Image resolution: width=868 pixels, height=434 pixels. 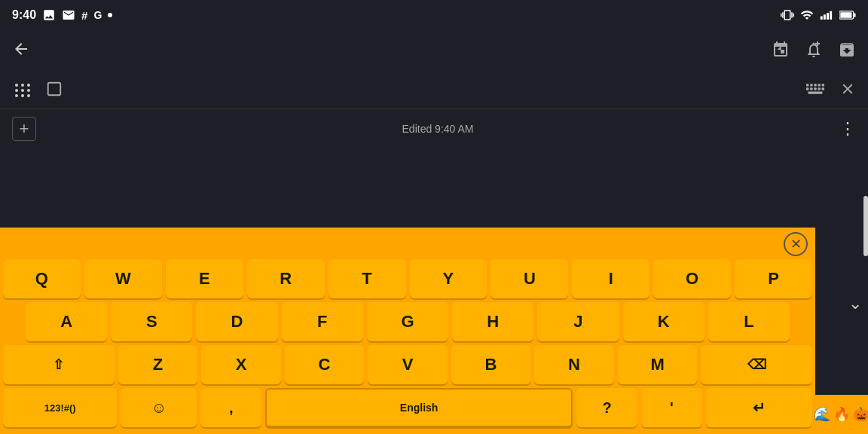 What do you see at coordinates (860, 414) in the screenshot?
I see `strip-emoji-3: 🎃` at bounding box center [860, 414].